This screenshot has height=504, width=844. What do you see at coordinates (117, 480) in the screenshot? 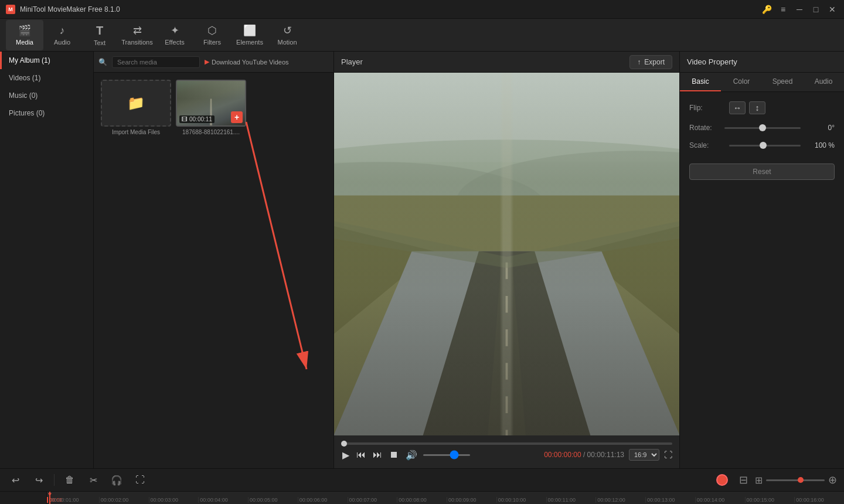
I see `audio-button: 🎧` at bounding box center [117, 480].